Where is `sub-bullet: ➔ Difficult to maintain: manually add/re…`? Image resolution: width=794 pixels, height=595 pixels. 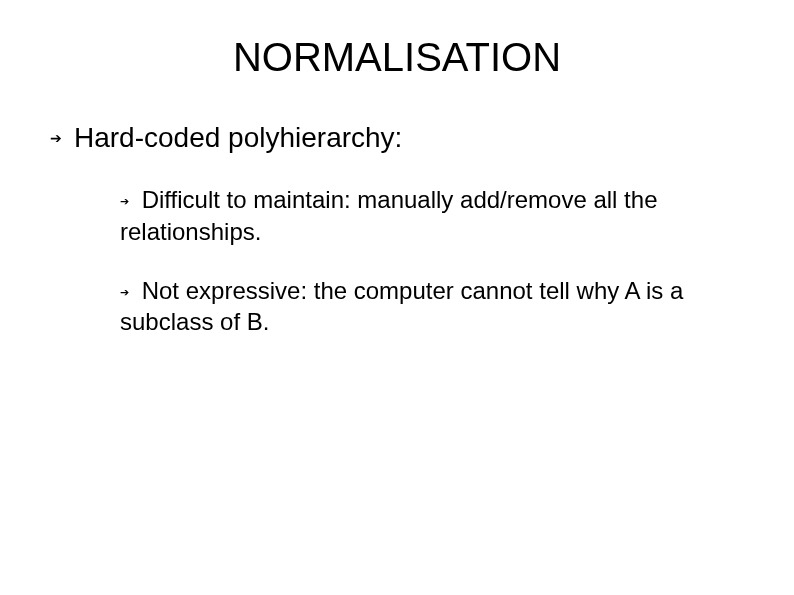 sub-bullet: ➔ Difficult to maintain: manually add/re… is located at coordinates (407, 215).